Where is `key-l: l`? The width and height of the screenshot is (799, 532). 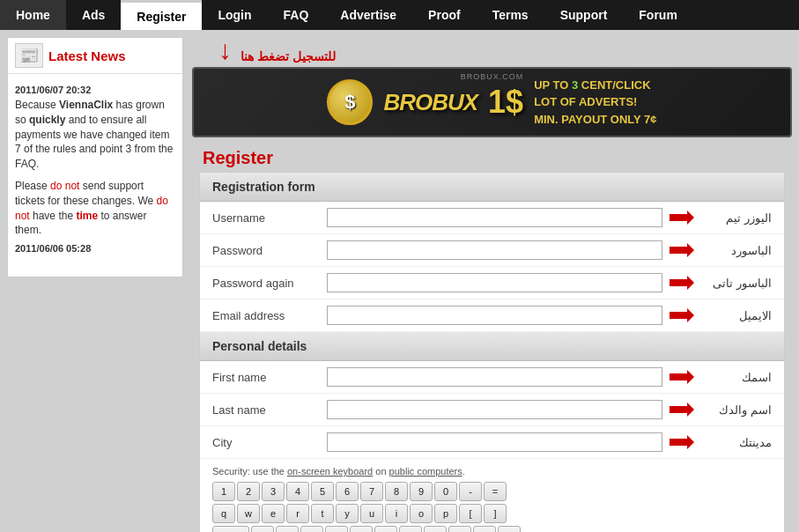
key-l: l is located at coordinates (460, 528).